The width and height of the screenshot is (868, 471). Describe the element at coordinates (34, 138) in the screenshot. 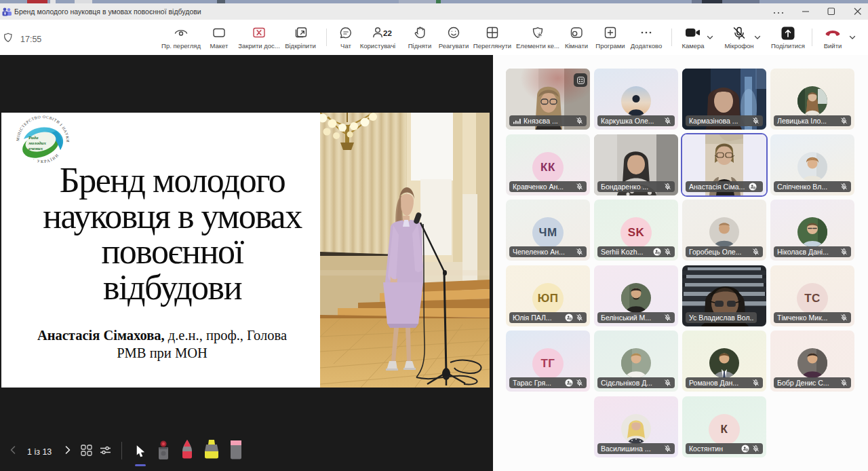

I see `svg-text: Рада` at that location.